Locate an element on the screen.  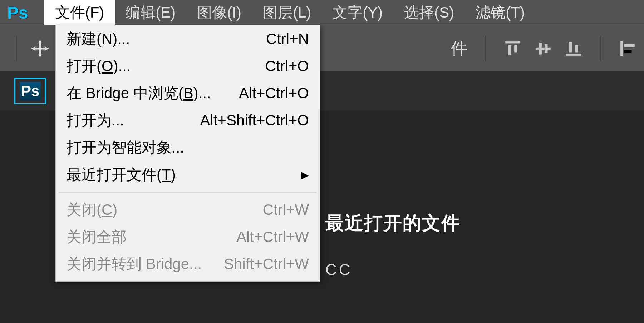
ps-logo: Ps is located at coordinates (18, 13).